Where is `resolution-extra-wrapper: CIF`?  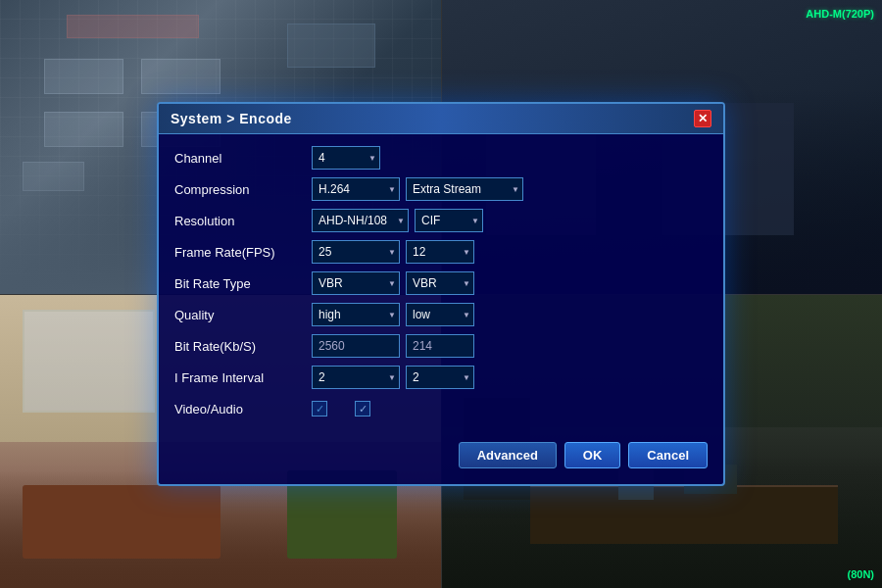
resolution-extra-wrapper: CIF is located at coordinates (449, 220).